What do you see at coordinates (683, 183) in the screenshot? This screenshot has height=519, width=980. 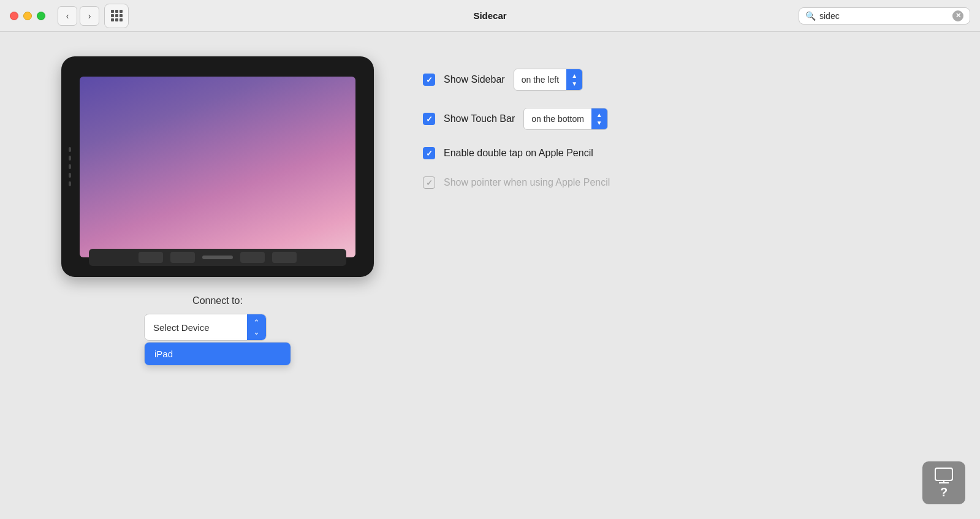 I see `show-pointer-row: ✓ Show pointer when using Apple Pencil` at bounding box center [683, 183].